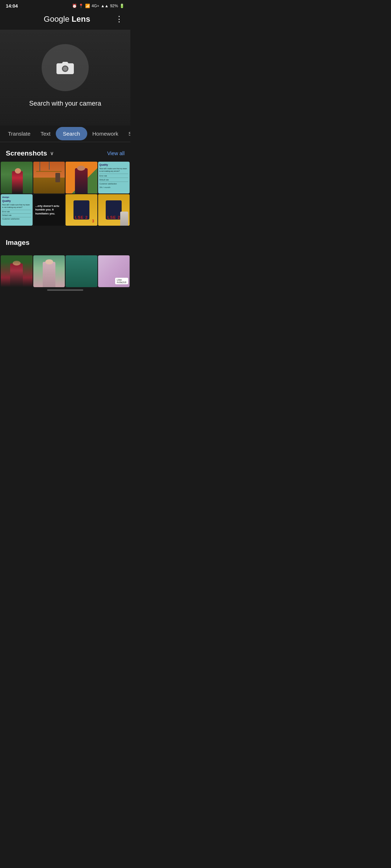  I want to click on images-grid: Lilac #c8a2c8, so click(65, 271).